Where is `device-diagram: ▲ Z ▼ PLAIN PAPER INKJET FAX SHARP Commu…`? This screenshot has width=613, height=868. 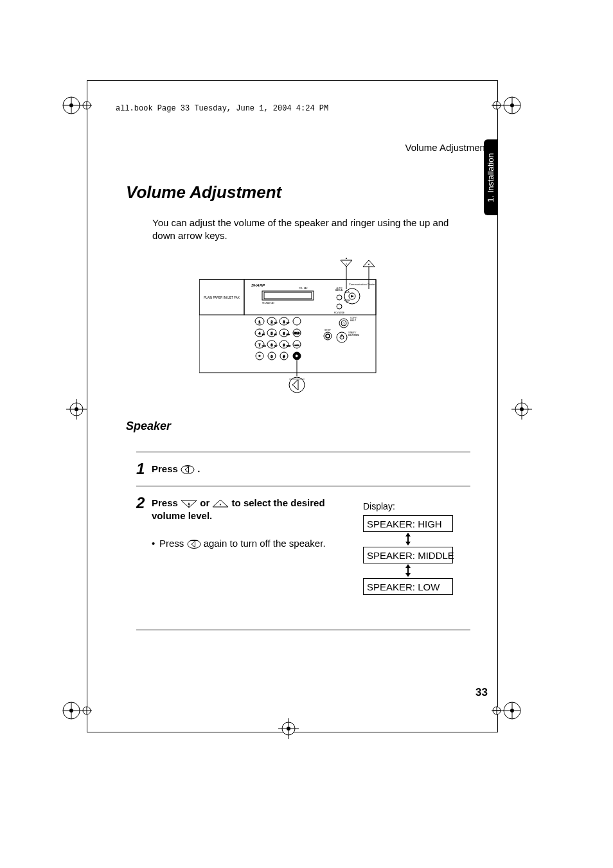
device-diagram: ▲ Z ▼ PLAIN PAPER INKJET FAX SHARP Commu… is located at coordinates (292, 328).